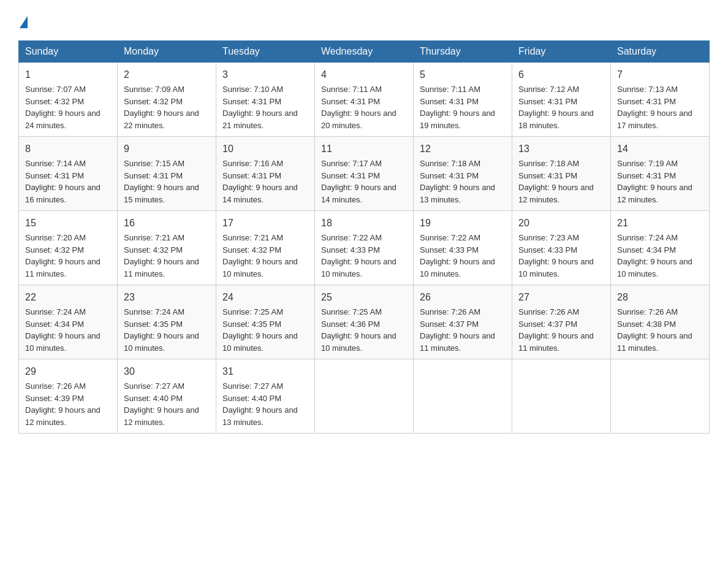  Describe the element at coordinates (266, 52) in the screenshot. I see `col-header-tuesday: Tuesday` at that location.